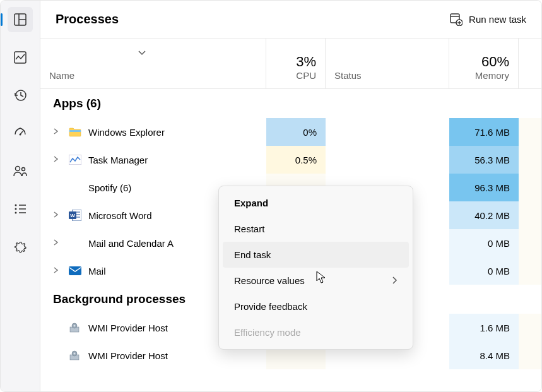  Describe the element at coordinates (20, 57) in the screenshot. I see `nav-performance` at that location.